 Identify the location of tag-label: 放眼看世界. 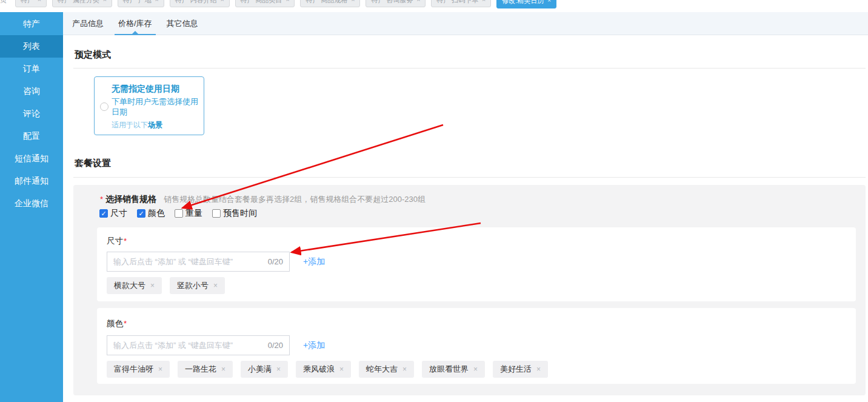
(449, 369).